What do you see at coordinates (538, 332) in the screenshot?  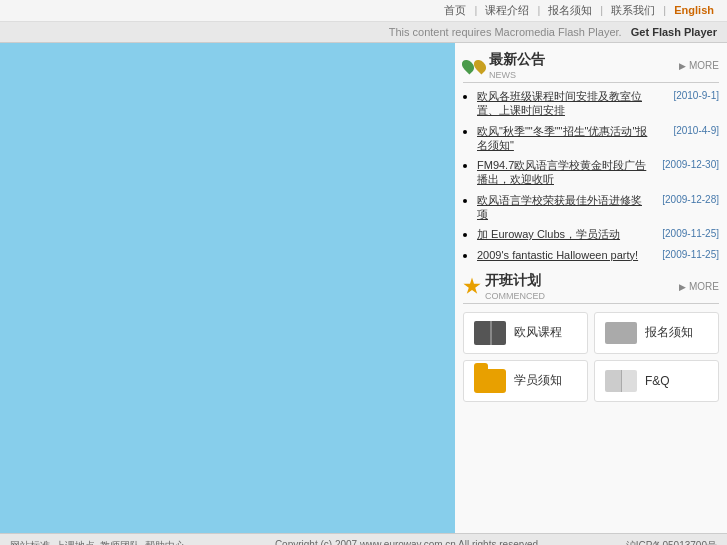 I see `course-label-0: 欧风课程` at bounding box center [538, 332].